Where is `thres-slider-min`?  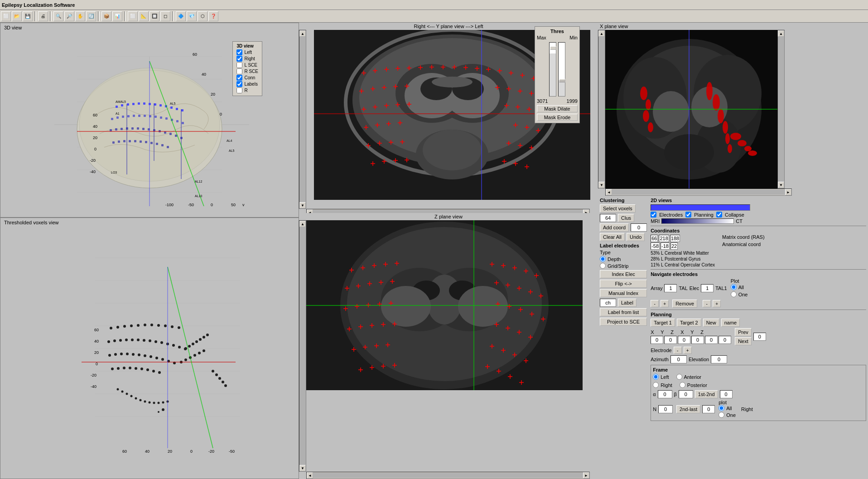
thres-slider-min is located at coordinates (562, 69).